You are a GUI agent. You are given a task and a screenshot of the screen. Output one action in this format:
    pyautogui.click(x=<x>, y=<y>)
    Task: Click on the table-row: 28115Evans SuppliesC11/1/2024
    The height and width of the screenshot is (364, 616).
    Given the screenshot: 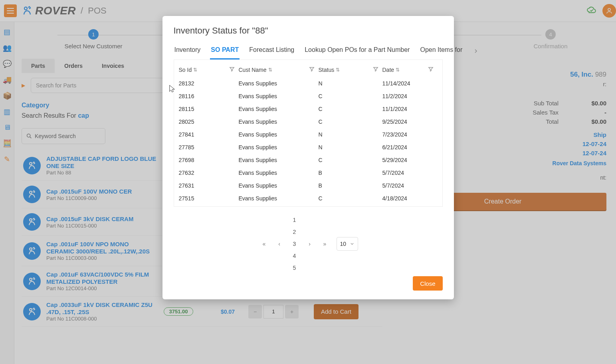 What is the action you would take?
    pyautogui.click(x=308, y=109)
    